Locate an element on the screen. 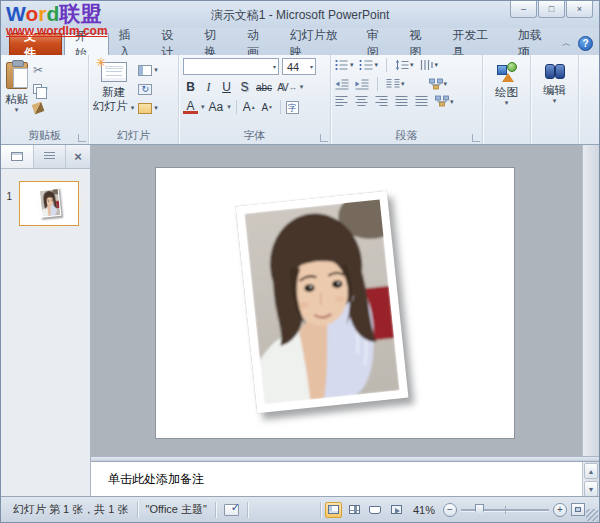 The height and width of the screenshot is (523, 600). slide-sorter-view-button is located at coordinates (354, 510).